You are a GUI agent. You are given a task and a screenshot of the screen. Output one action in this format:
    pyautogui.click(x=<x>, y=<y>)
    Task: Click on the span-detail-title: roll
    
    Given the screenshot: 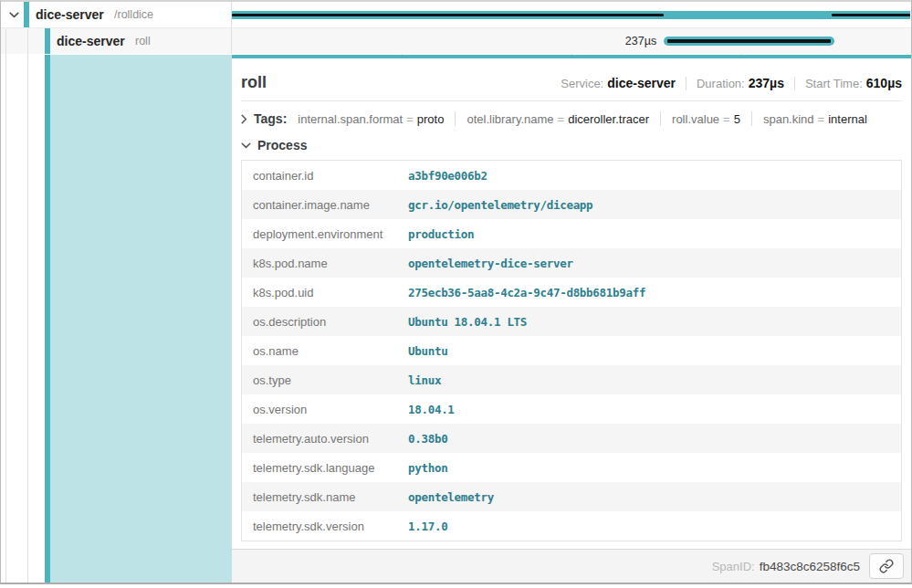 What is the action you would take?
    pyautogui.click(x=254, y=82)
    